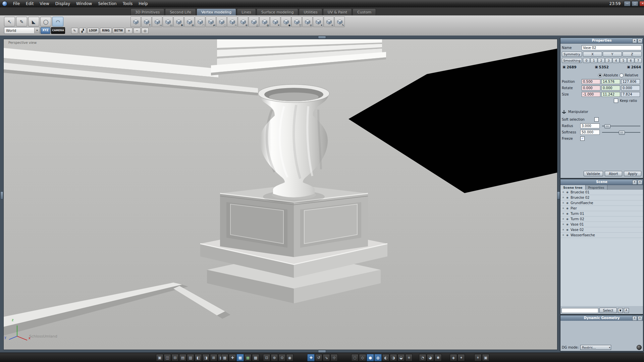  I want to click on view-tool-icon: ◉, so click(290, 358).